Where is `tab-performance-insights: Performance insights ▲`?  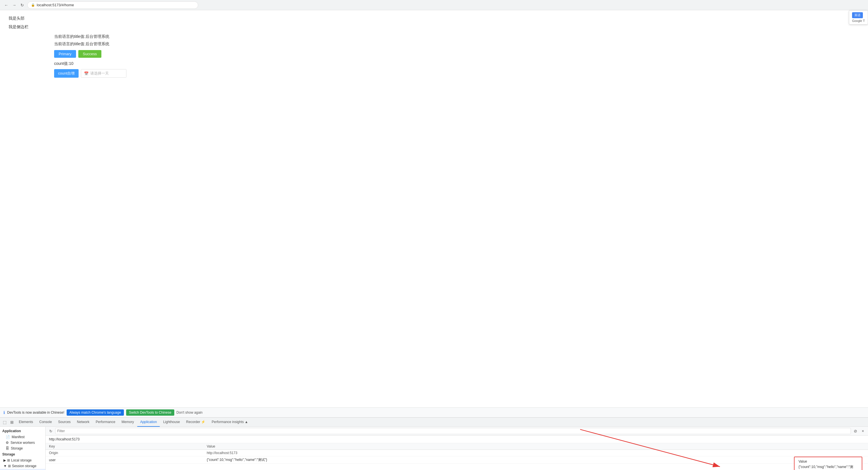
tab-performance-insights: Performance insights ▲ is located at coordinates (230, 422).